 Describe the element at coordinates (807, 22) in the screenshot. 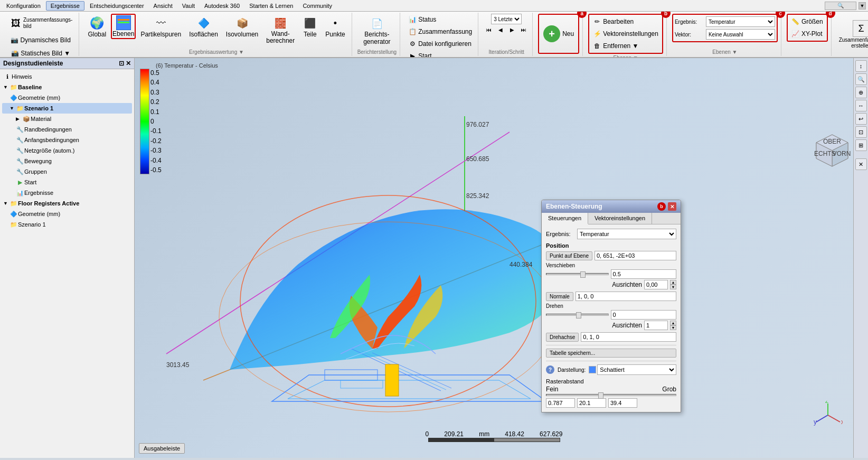

I see `btn-groessen: 📏 Größen` at that location.